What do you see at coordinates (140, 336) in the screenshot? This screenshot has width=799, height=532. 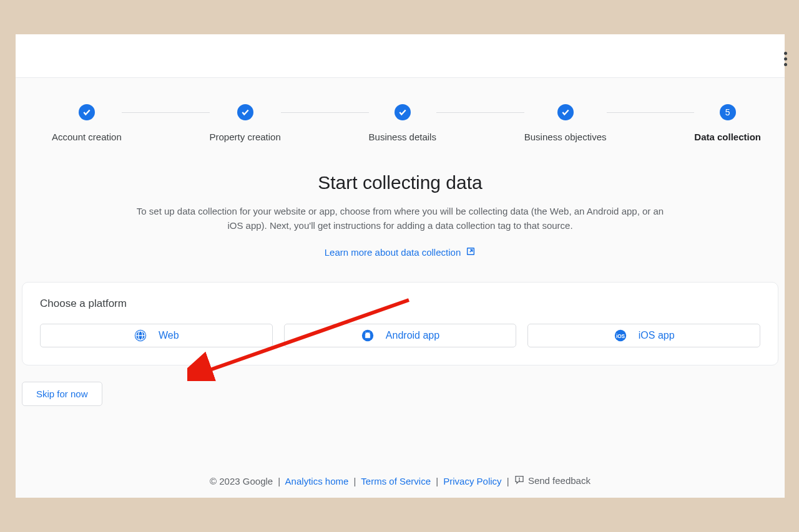 I see `web-icon` at bounding box center [140, 336].